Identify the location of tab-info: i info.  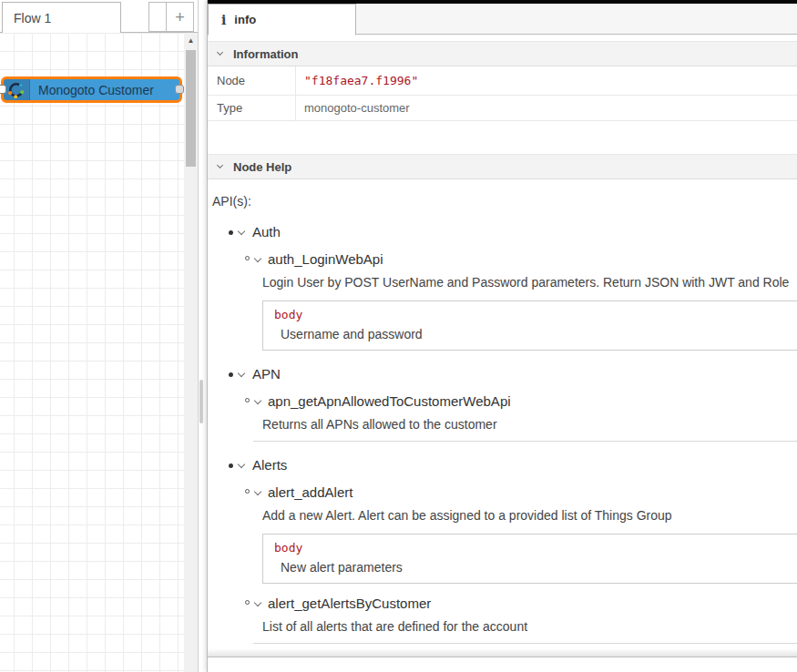
(282, 20).